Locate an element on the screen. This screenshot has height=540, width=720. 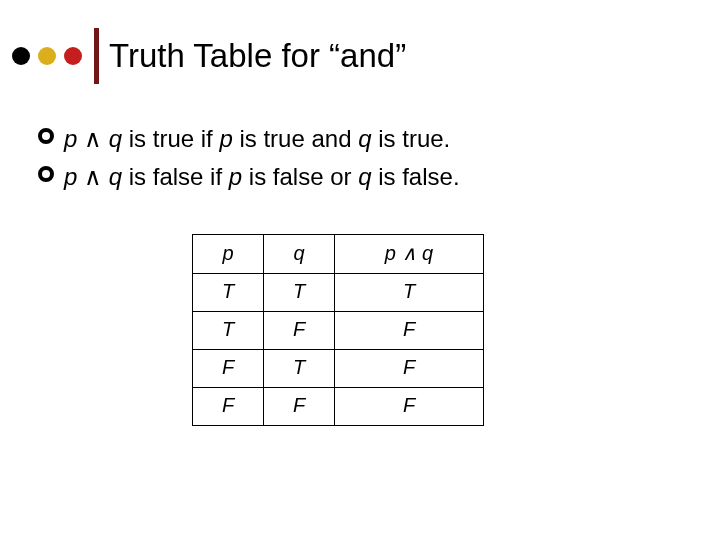
table-header: p ∧ q is located at coordinates (410, 254).